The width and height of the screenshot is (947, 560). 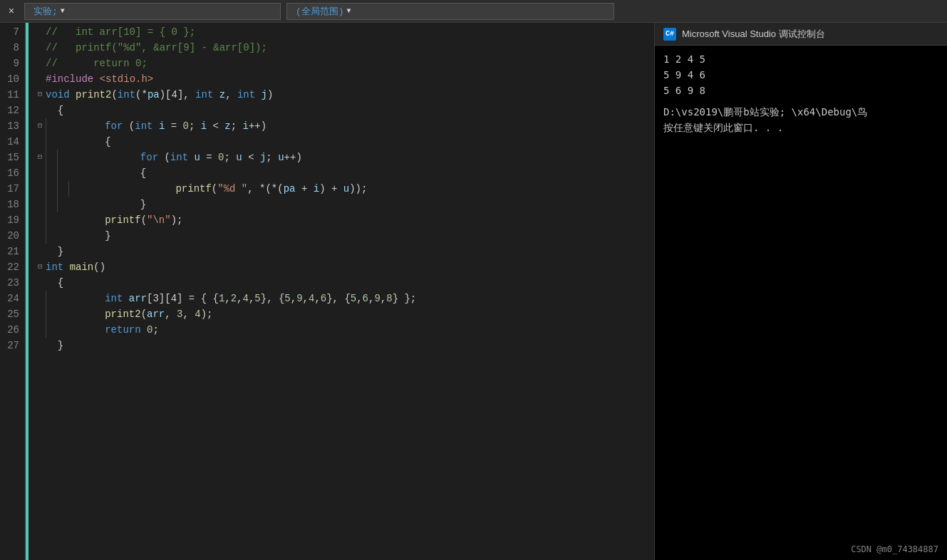 I want to click on code-token: z, so click(x=222, y=95).